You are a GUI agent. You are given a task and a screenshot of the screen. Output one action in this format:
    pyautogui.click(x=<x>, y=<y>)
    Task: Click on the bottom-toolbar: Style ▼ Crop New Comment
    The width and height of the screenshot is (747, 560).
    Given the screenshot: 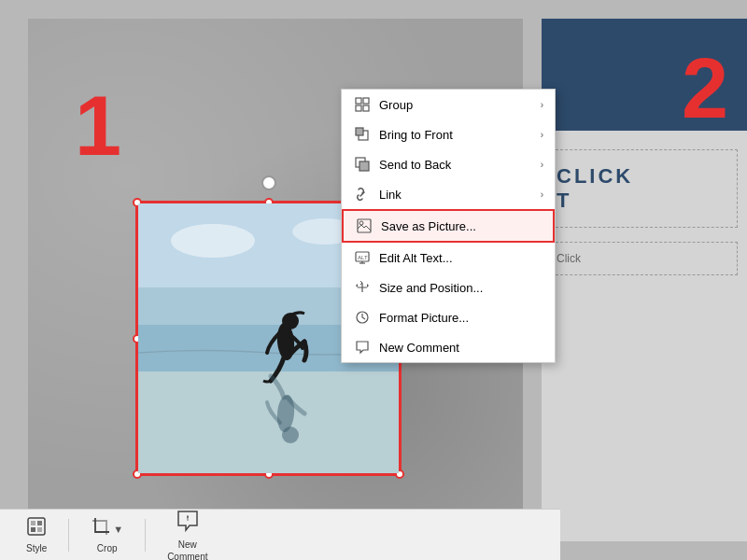 What is the action you would take?
    pyautogui.click(x=280, y=534)
    